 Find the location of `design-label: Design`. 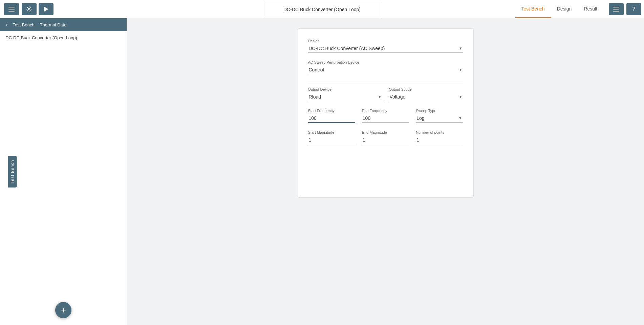

design-label: Design is located at coordinates (386, 41).